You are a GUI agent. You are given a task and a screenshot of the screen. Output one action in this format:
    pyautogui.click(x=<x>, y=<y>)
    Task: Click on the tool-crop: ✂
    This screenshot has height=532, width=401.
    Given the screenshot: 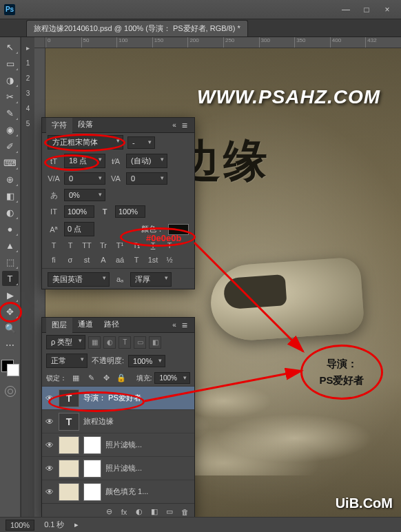 What is the action you would take?
    pyautogui.click(x=10, y=96)
    